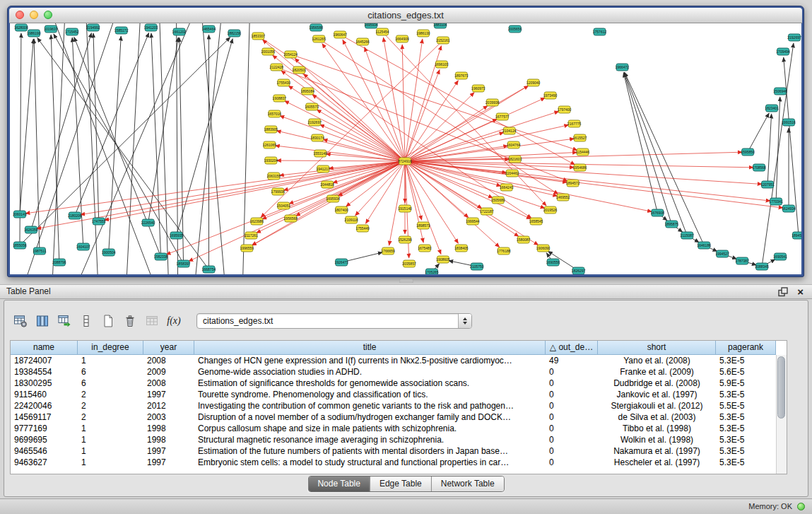  What do you see at coordinates (432, 271) in the screenshot?
I see `network-node: 1705265` at bounding box center [432, 271].